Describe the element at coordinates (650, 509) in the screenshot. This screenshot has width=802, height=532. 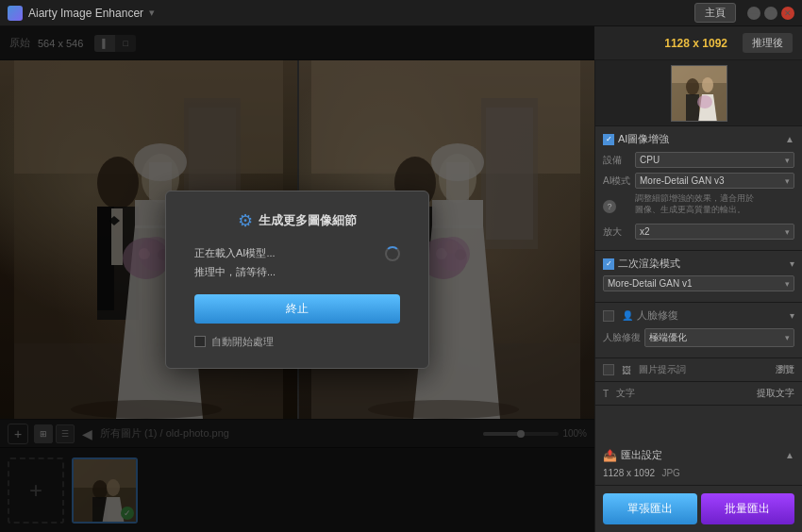
I see `single-export-button: 單張匯出` at that location.